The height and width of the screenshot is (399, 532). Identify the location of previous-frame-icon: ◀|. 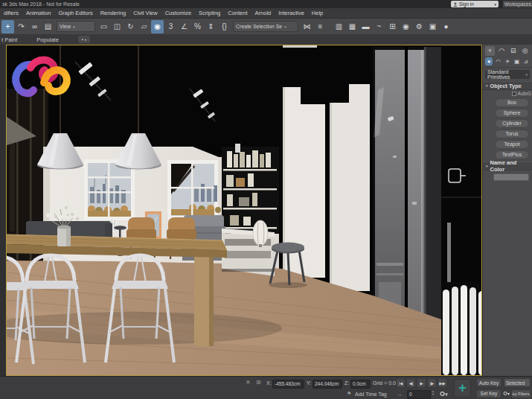
(411, 383).